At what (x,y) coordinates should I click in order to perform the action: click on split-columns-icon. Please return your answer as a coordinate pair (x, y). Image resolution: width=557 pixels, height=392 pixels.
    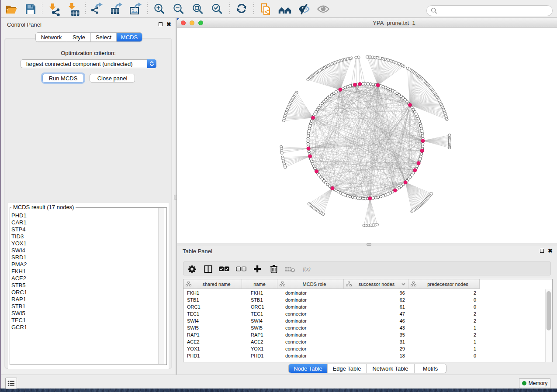
    Looking at the image, I should click on (208, 269).